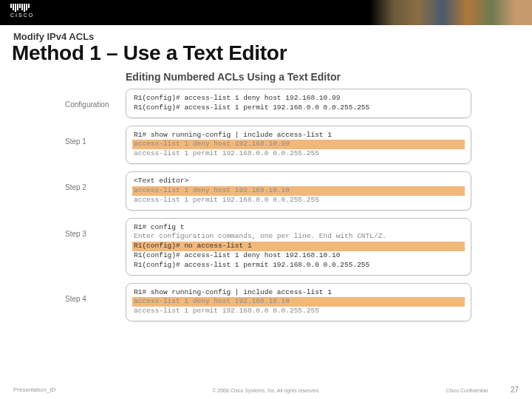 The height and width of the screenshot is (399, 532). Describe the element at coordinates (514, 390) in the screenshot. I see `page-number: 27` at that location.